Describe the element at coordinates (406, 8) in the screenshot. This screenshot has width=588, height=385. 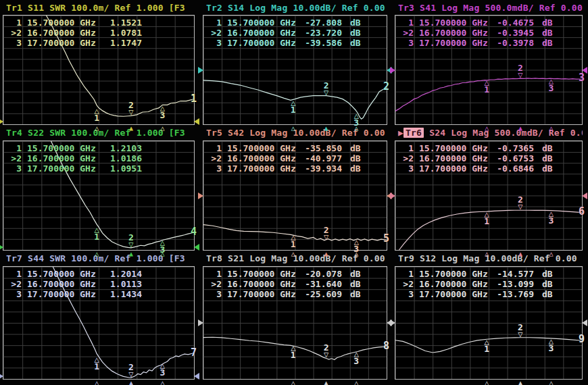
I see `trace-name: Tr3` at that location.